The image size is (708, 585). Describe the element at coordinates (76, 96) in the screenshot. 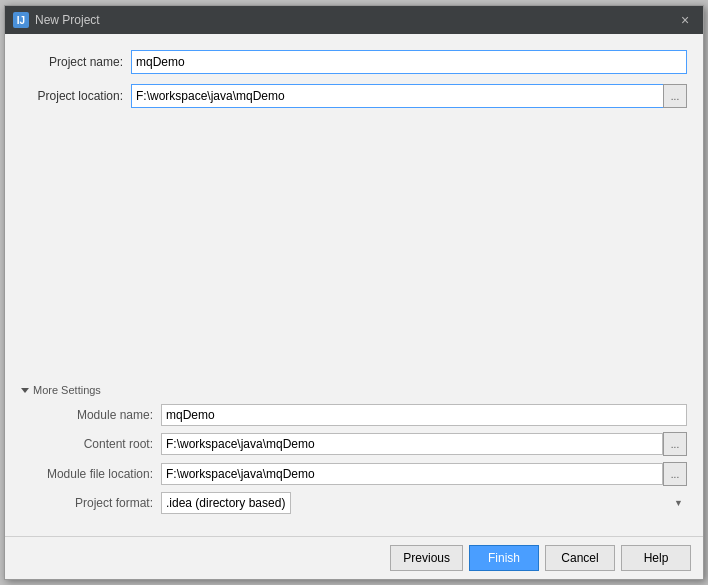

I see `project-location-label: Project location:` at that location.